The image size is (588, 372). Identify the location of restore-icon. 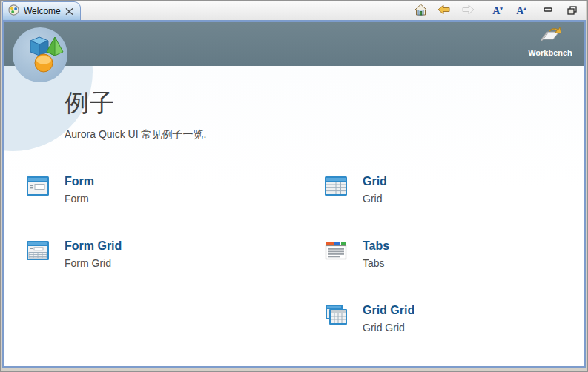
(572, 11).